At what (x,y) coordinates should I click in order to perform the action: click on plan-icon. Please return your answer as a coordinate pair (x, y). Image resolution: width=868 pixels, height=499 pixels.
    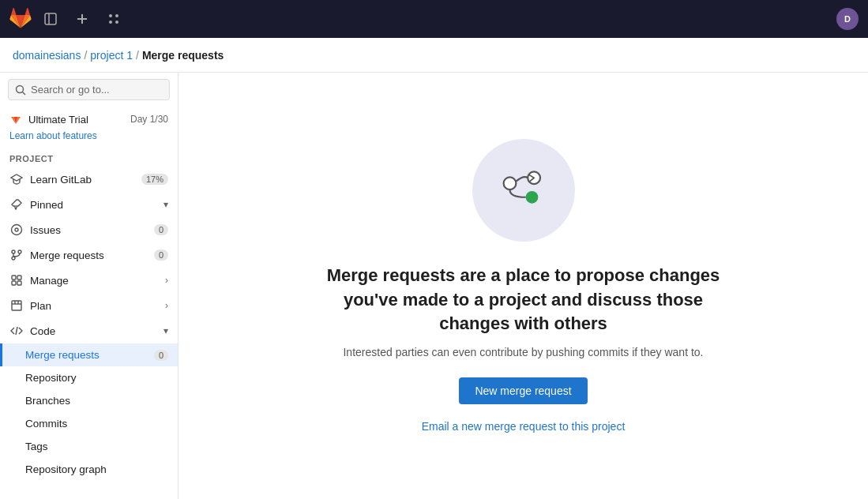
    Looking at the image, I should click on (17, 306).